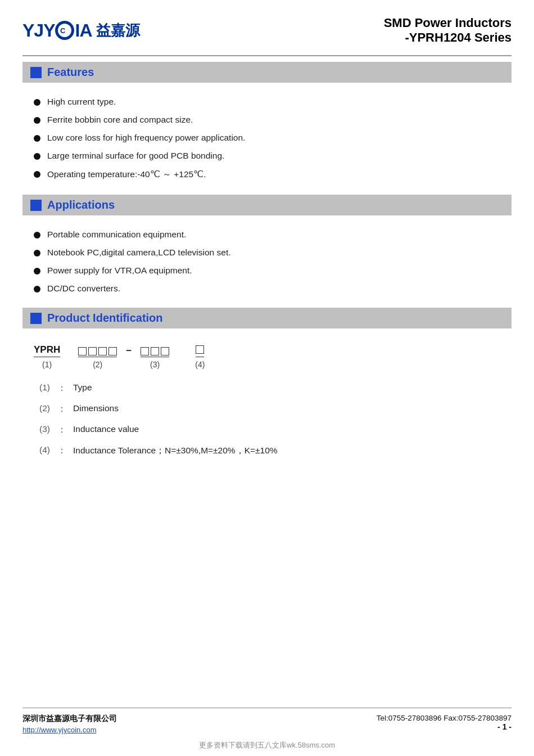  Describe the element at coordinates (70, 719) in the screenshot. I see `footer-company: 深圳市益嘉源电子有限公司` at that location.